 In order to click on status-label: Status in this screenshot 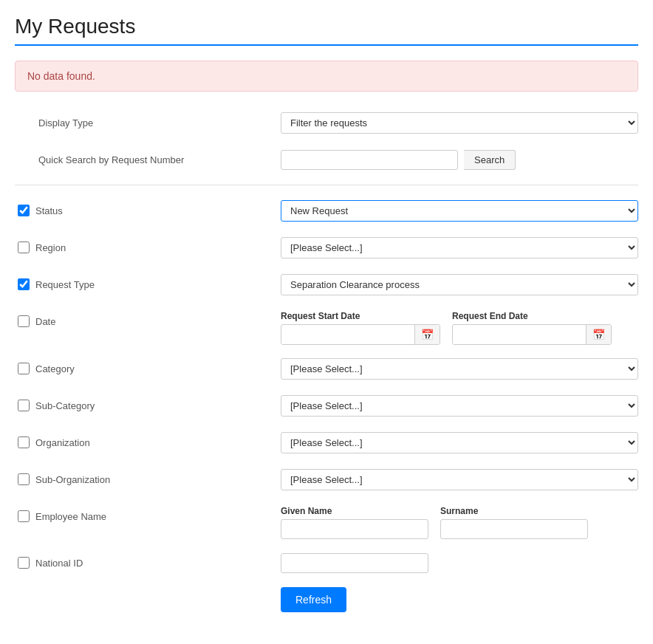, I will do `click(49, 211)`.